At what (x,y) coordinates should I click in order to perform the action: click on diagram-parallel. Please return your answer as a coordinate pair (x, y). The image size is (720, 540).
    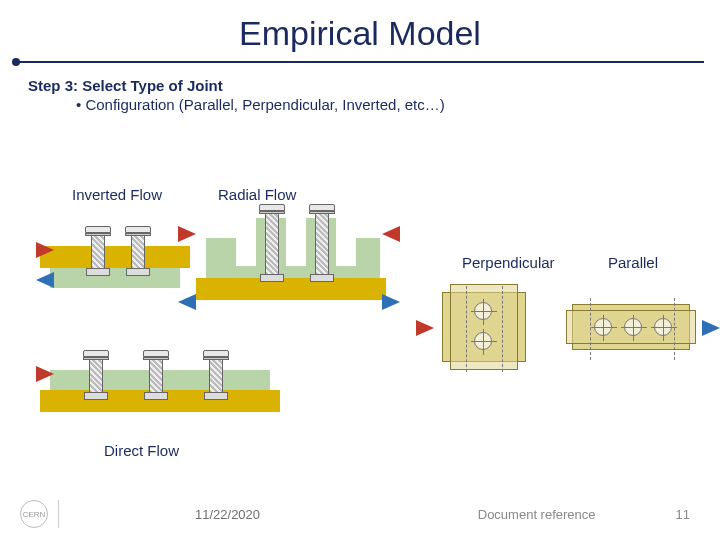
    Looking at the image, I should click on (636, 329).